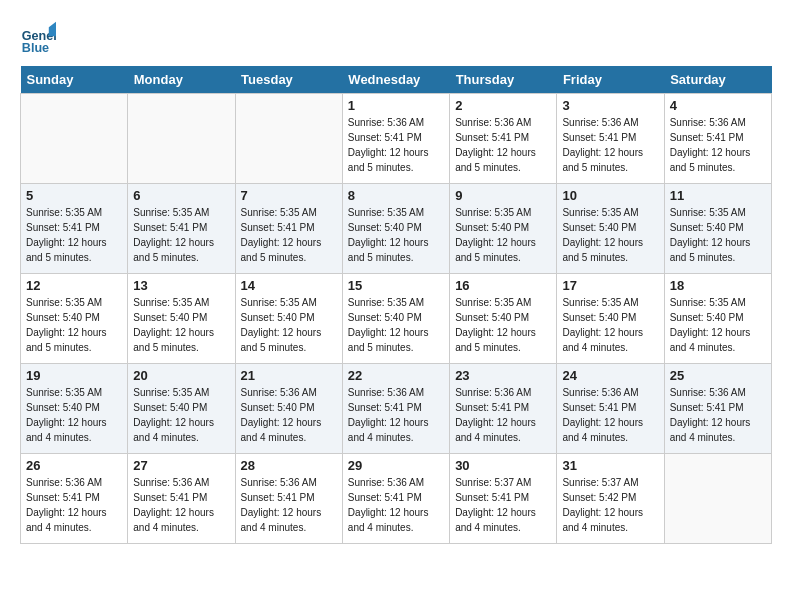 The height and width of the screenshot is (612, 792). What do you see at coordinates (718, 286) in the screenshot?
I see `day-number: 18` at bounding box center [718, 286].